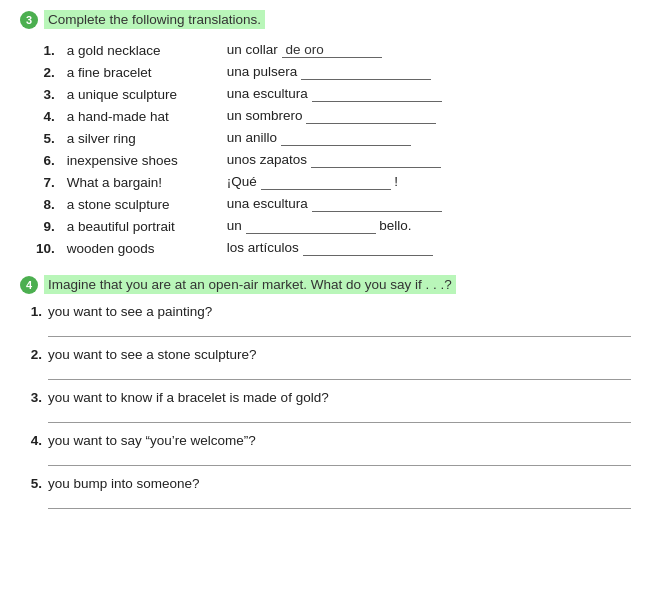  Describe the element at coordinates (46, 116) in the screenshot. I see `row-number: 4.` at that location.